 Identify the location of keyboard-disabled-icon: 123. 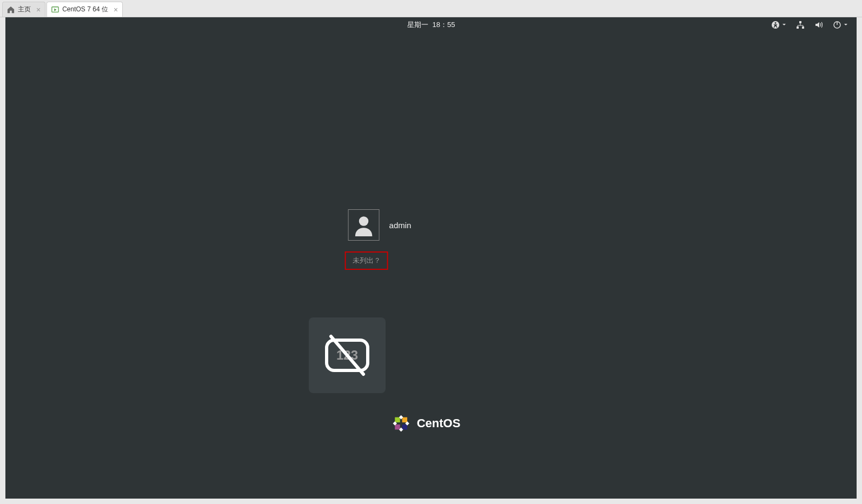
(347, 355).